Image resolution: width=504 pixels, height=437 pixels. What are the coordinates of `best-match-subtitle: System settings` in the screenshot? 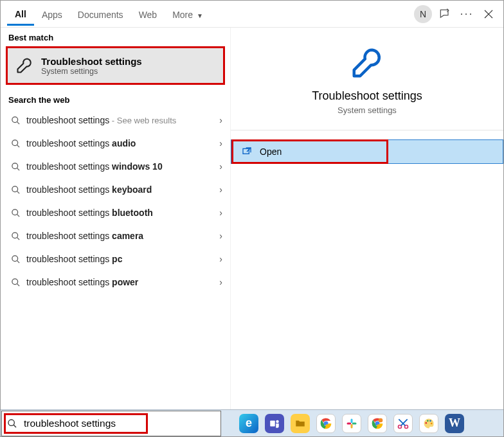 It's located at (91, 71).